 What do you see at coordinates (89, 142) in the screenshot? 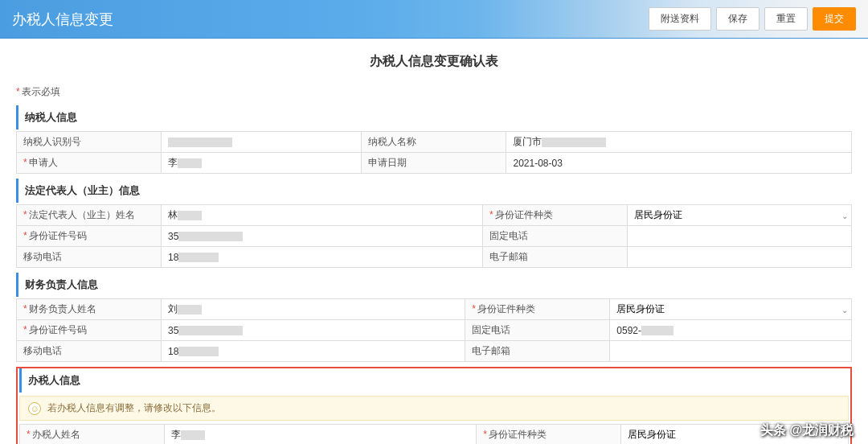
I see `taxpayer-id-label: 纳税人识别号` at bounding box center [89, 142].